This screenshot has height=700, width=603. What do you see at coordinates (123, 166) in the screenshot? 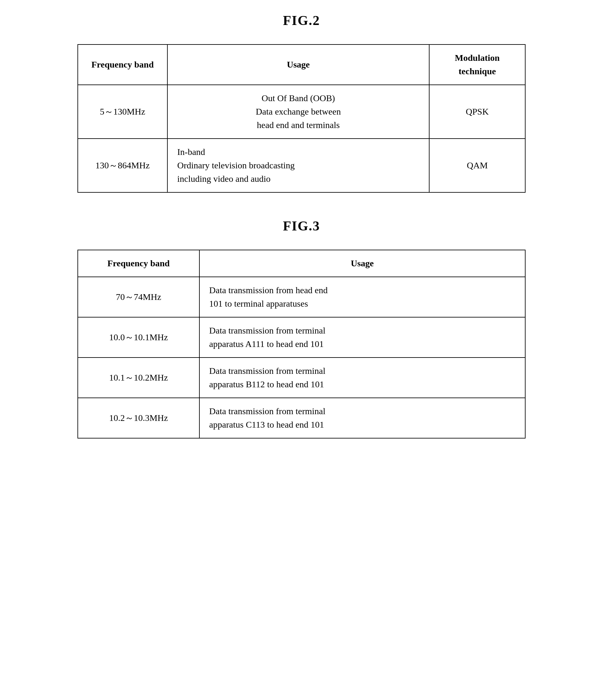
I see `fig2-row2-frequency: 130～864MHz` at bounding box center [123, 166].